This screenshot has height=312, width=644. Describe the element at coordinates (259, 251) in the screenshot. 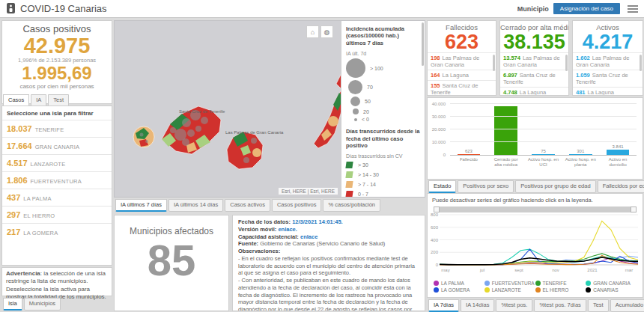

I see `observations-title: Observaciones:` at that location.